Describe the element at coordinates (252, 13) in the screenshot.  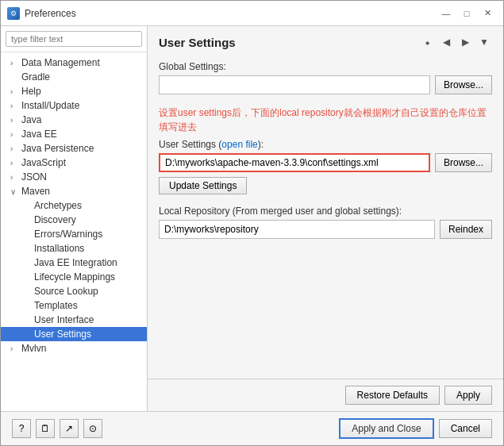
I see `title-bar: ⚙ Preferences — □ ✕` at that location.